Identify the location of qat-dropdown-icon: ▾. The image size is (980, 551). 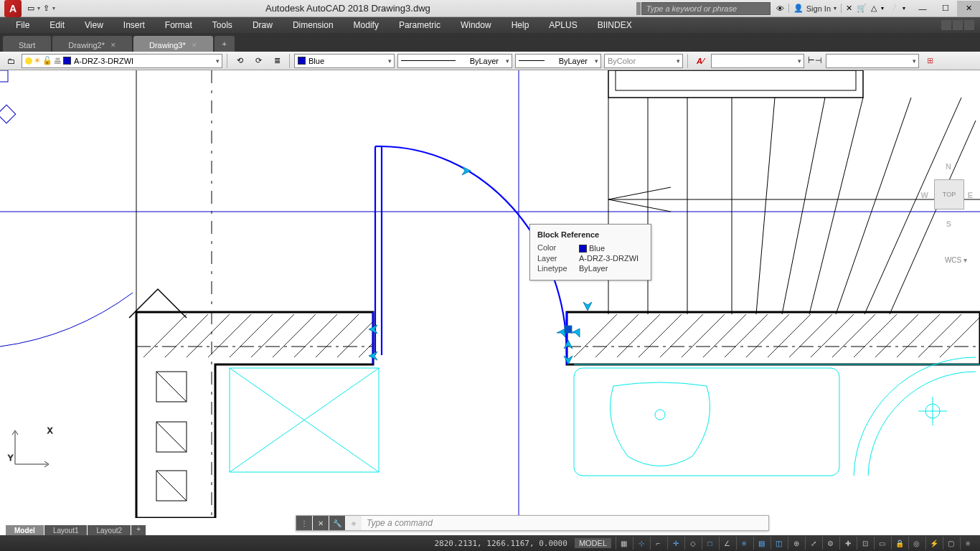
(39, 9).